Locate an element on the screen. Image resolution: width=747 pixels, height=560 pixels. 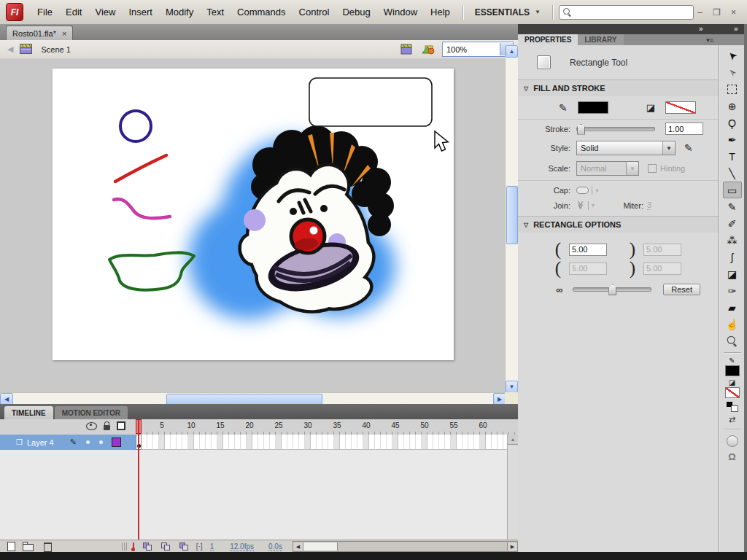
stroke-weight-slider is located at coordinates (616, 129).